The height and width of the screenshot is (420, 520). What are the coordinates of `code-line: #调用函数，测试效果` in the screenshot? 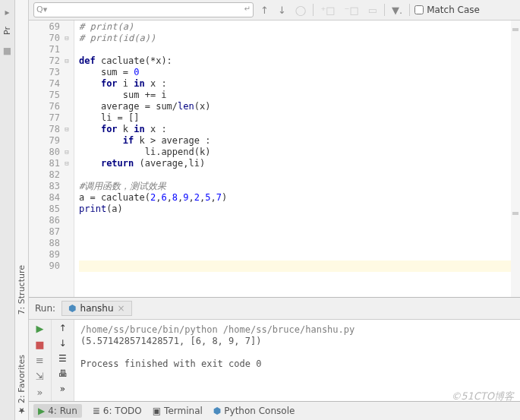 It's located at (299, 187).